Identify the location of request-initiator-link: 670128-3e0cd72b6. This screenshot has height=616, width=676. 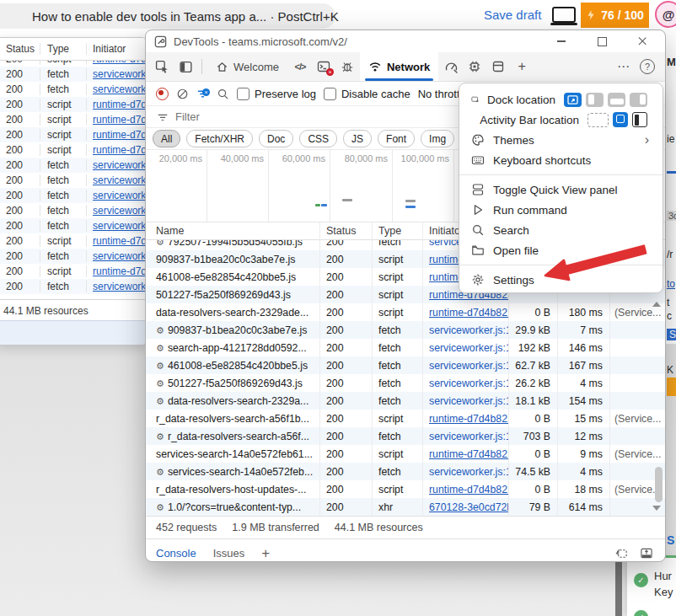
(465, 507).